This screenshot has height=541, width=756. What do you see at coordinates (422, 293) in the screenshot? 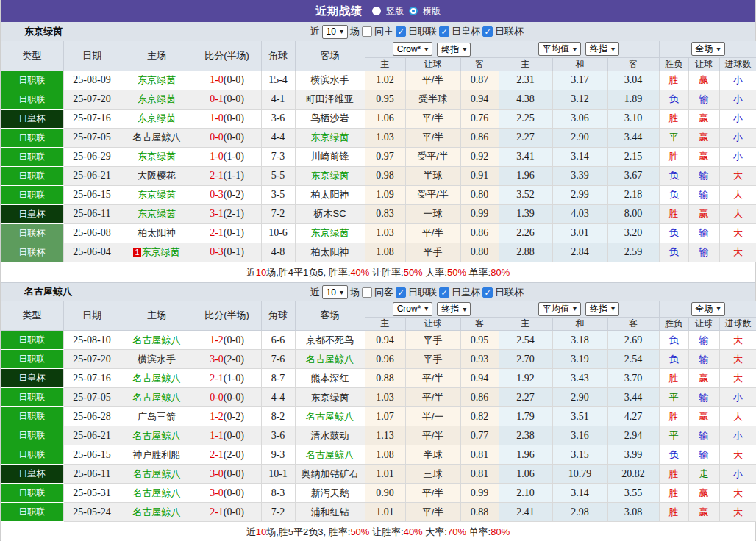
I see `league-filter-label-j1: 日职联` at bounding box center [422, 293].